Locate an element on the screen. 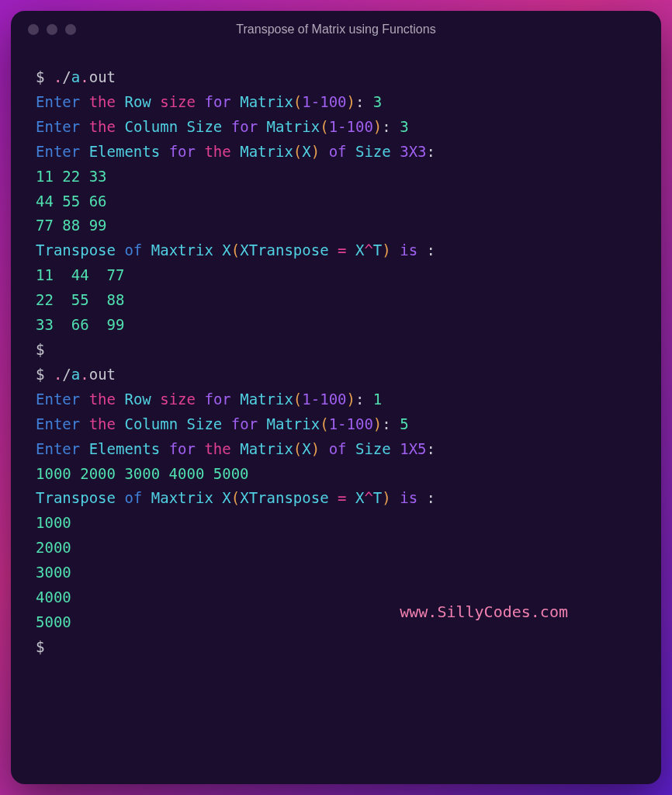  input-row: 1000 2000 3000 4000 5000 is located at coordinates (336, 474).